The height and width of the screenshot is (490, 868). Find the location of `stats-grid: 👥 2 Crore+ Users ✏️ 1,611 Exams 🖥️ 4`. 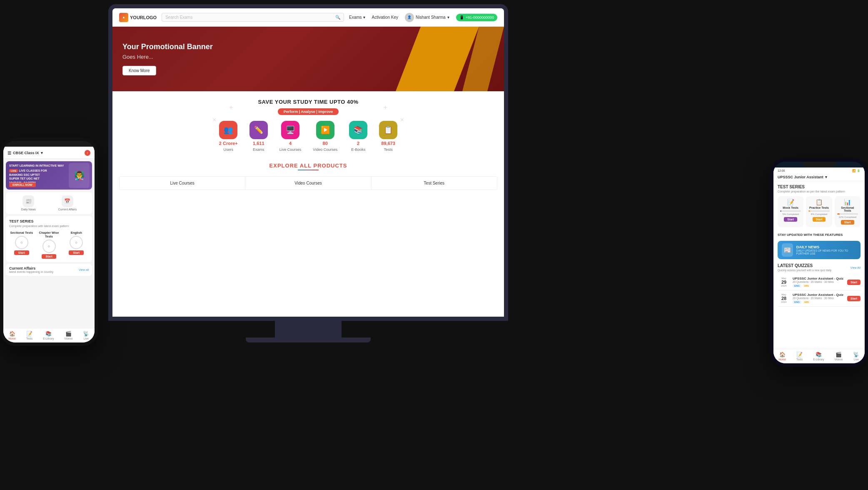

stats-grid: 👥 2 Crore+ Users ✏️ 1,611 Exams 🖥️ 4 is located at coordinates (308, 136).